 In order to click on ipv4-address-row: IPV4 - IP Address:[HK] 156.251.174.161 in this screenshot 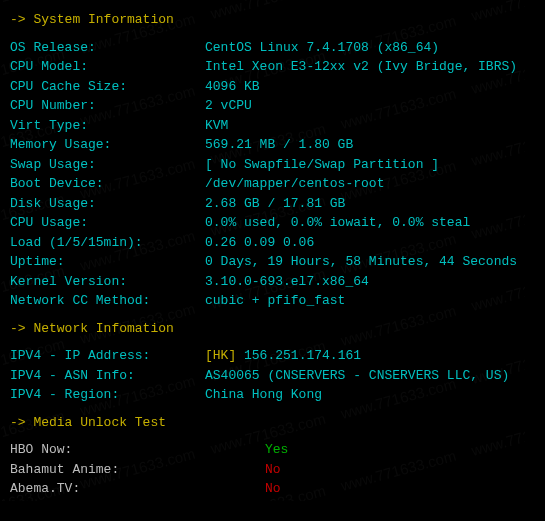, I will do `click(262, 356)`.